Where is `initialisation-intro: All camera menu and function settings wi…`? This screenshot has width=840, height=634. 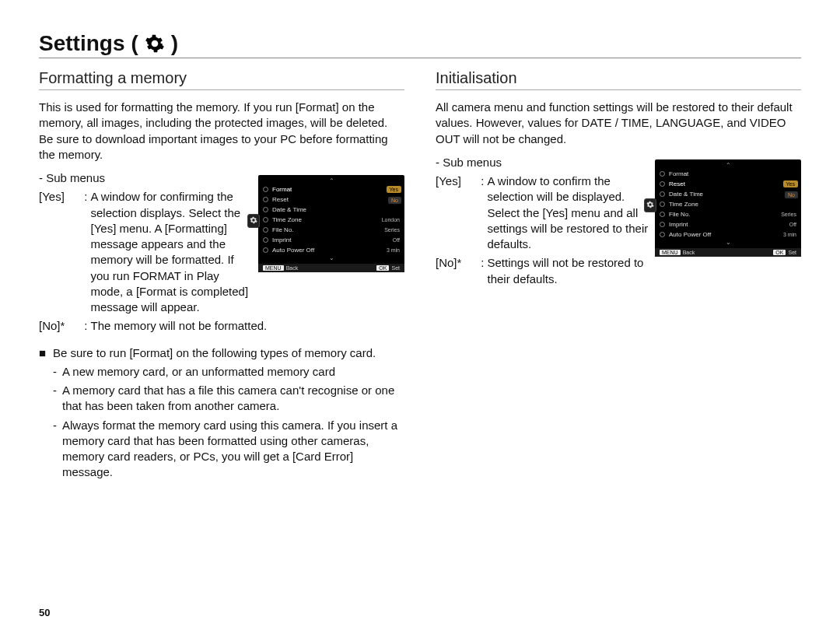
initialisation-intro: All camera menu and function settings wi… is located at coordinates (618, 123).